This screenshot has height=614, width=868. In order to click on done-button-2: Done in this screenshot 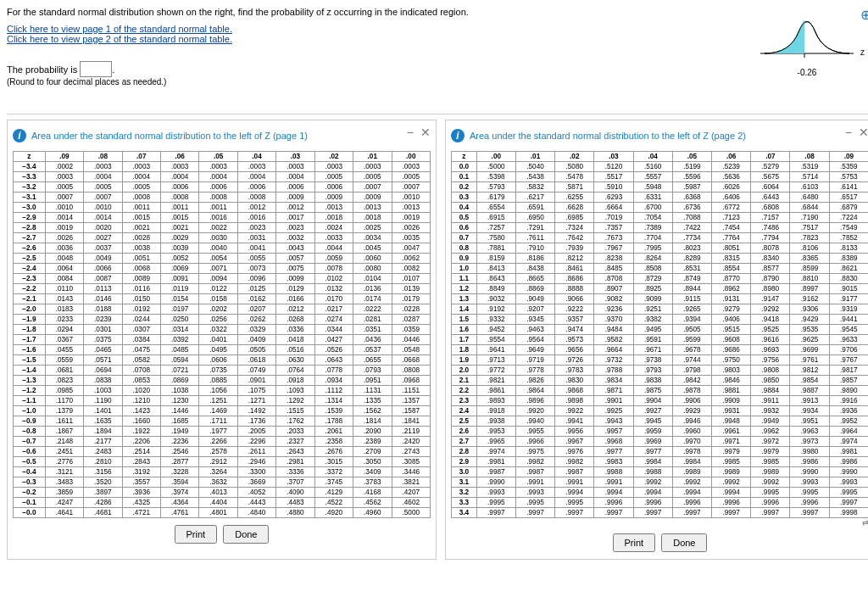, I will do `click(684, 543)`.